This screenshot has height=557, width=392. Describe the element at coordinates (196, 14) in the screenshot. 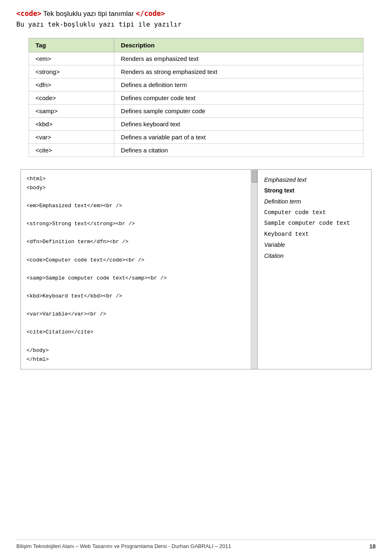

I see `intro-line1: <code> Tek boşluklu yazı tipi tanımlar <…` at that location.